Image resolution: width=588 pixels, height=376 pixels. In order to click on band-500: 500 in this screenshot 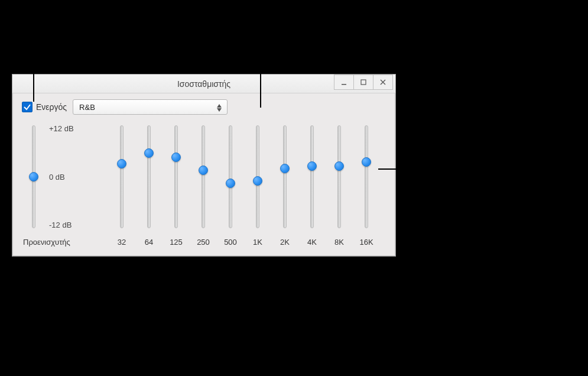, I will do `click(230, 183)`.